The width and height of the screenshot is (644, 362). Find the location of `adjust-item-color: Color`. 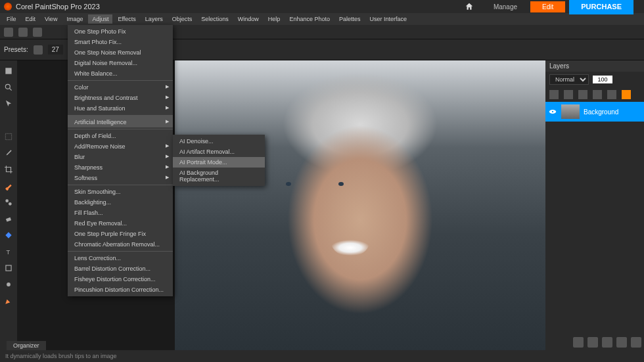

adjust-item-color: Color is located at coordinates (120, 87).